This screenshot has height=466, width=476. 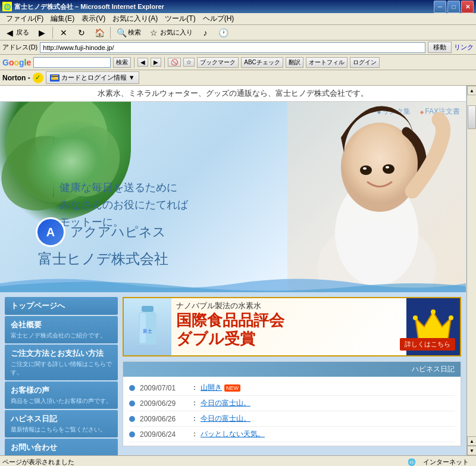 What do you see at coordinates (99, 33) in the screenshot?
I see `home-button: 🏠` at bounding box center [99, 33].